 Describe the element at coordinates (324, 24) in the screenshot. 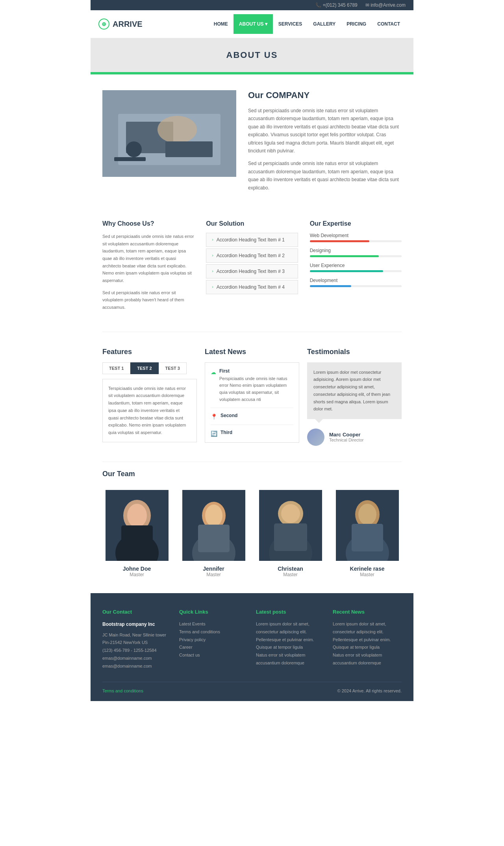

I see `nav-gallery: GALLERY` at that location.